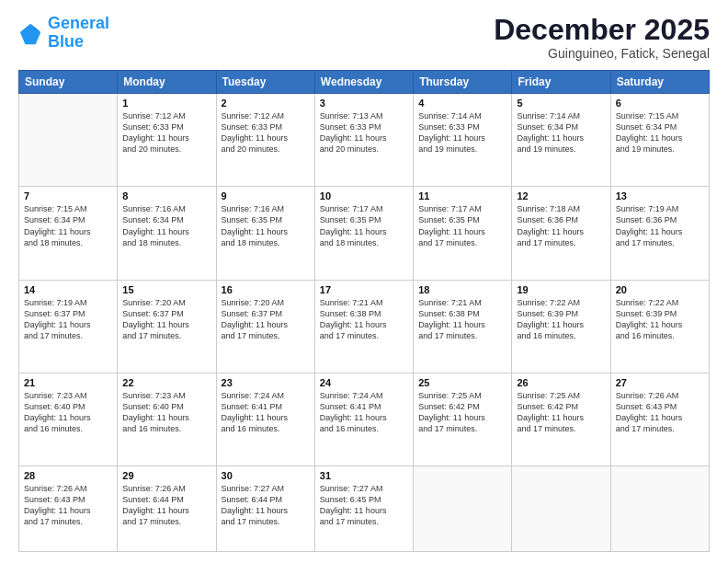 This screenshot has width=728, height=563. I want to click on table-row: 24Sunrise: 7:24 AM Sunset: 6:41 PM Dayli…, so click(364, 419).